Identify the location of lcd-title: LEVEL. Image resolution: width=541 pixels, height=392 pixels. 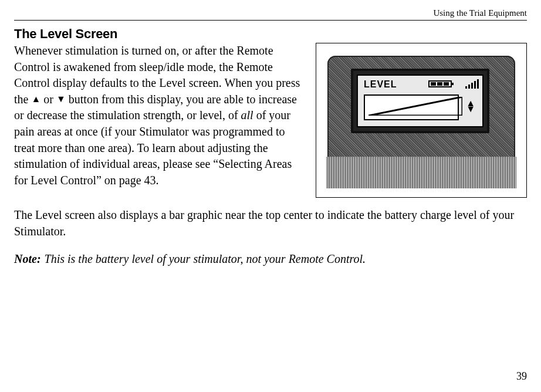
(380, 85).